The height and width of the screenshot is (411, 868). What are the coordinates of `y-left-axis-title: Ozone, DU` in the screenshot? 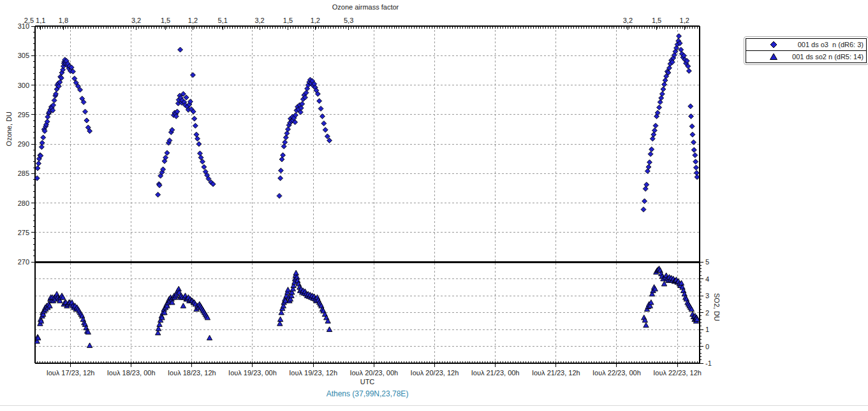 It's located at (9, 129).